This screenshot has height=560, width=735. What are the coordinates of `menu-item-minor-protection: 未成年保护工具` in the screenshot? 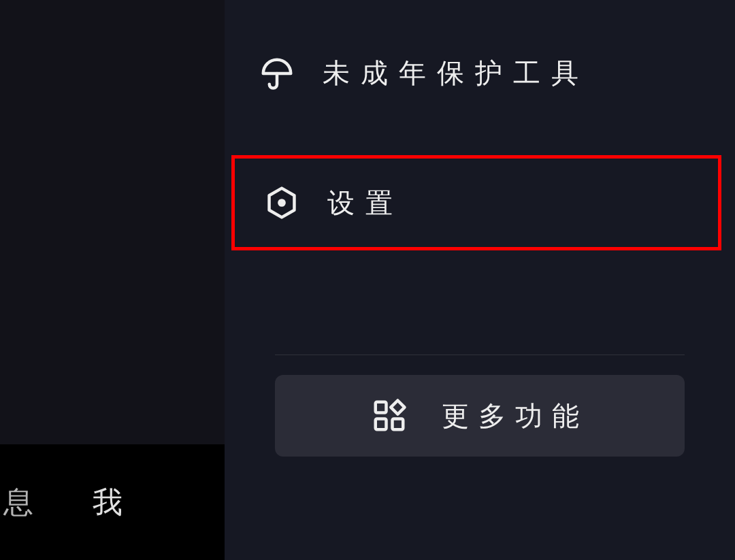 It's located at (480, 73).